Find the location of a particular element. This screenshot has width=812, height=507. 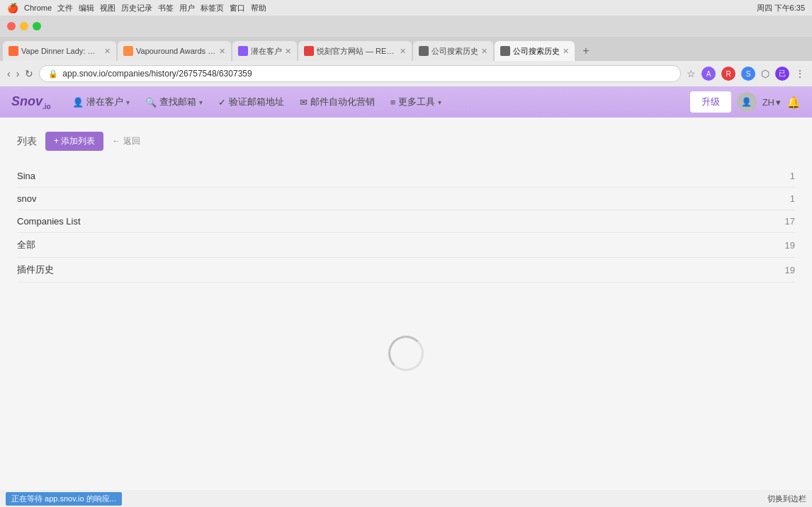

add-list-button: + 添加列表 is located at coordinates (74, 142).